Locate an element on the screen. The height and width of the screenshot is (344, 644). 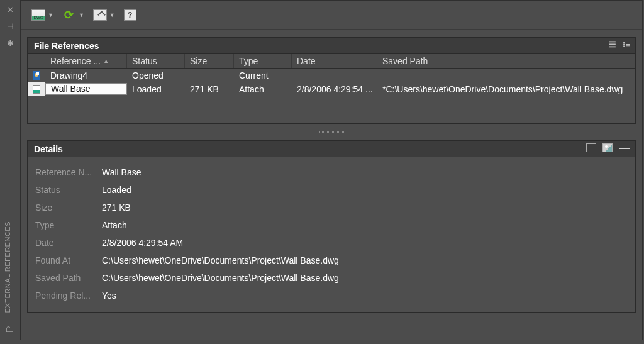
attach-dwg-button: DWG ▼ is located at coordinates (43, 15).